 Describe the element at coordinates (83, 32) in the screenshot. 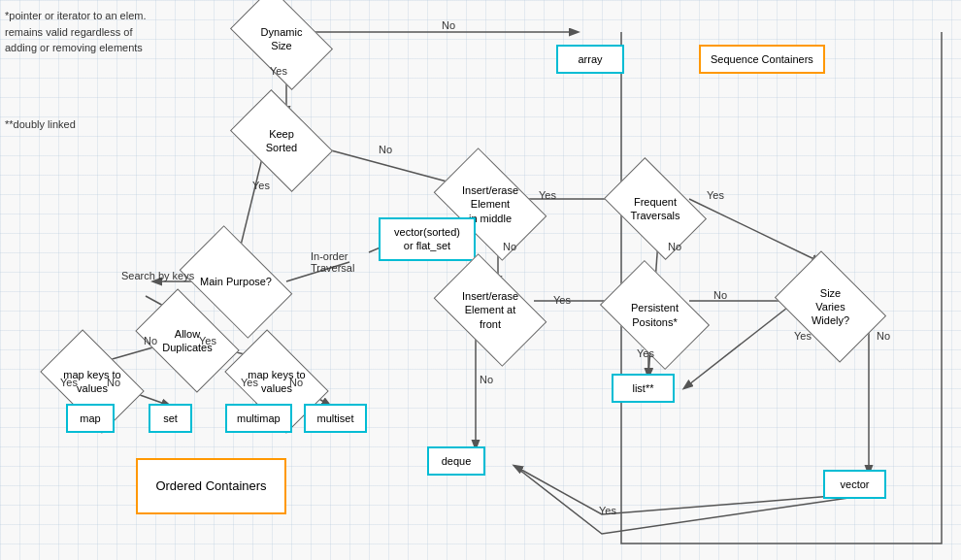

I see `note1: *pointer or iterator to an elem. remains…` at that location.